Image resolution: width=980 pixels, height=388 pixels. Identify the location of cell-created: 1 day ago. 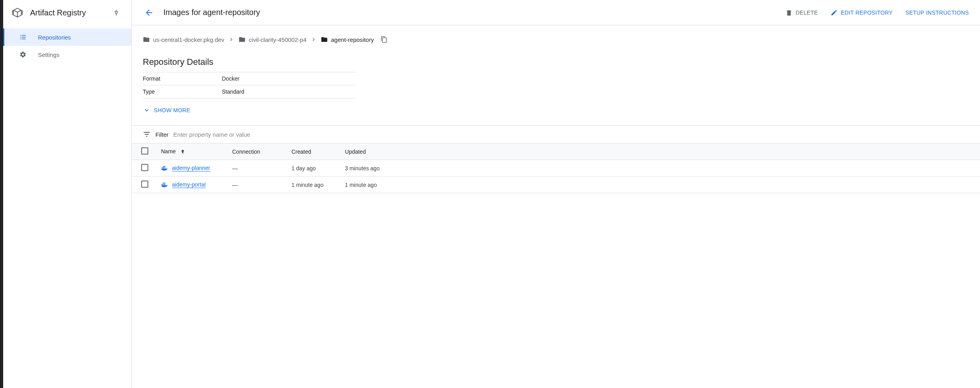
(312, 168).